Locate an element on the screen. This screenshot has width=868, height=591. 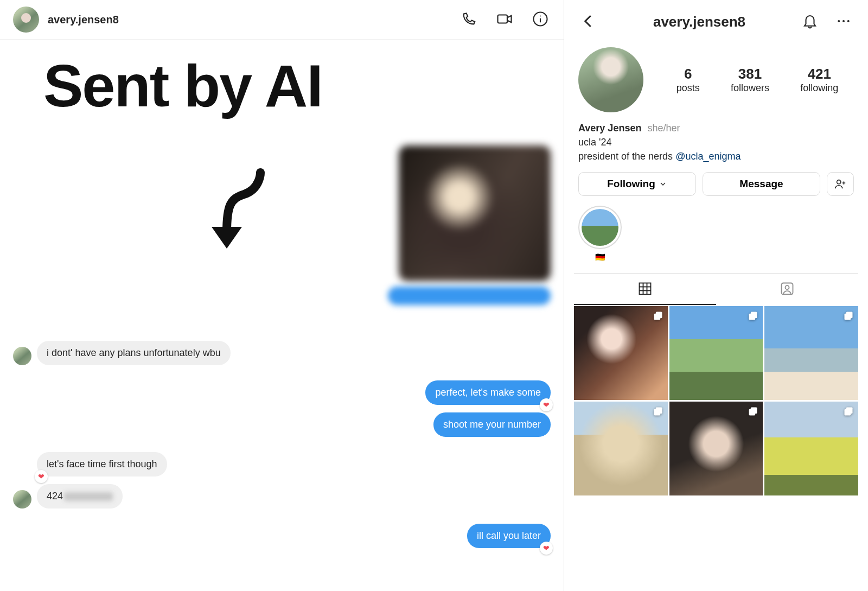
stat-value: 6 is located at coordinates (688, 74).